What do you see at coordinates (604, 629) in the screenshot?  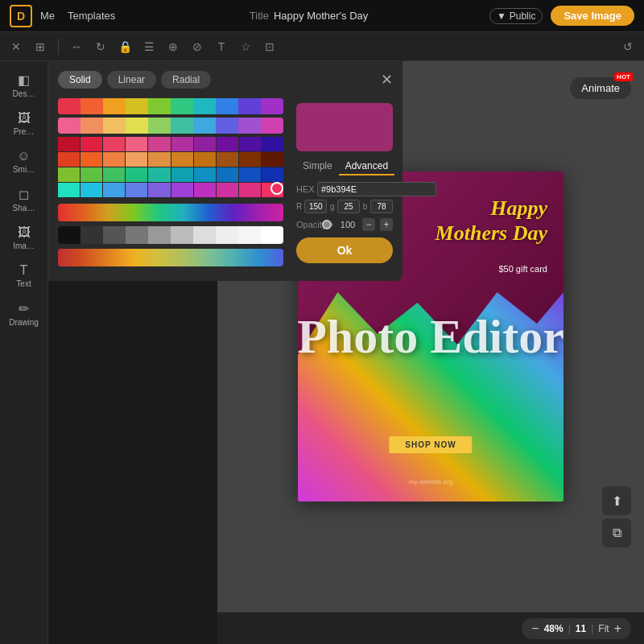 I see `fit-button: Fit` at bounding box center [604, 629].